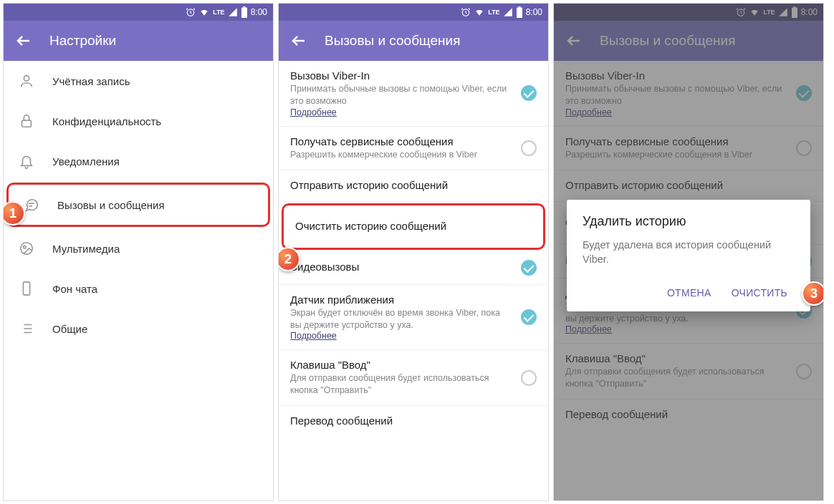 This screenshot has height=504, width=834. What do you see at coordinates (413, 41) in the screenshot?
I see `app-bar: Вызовы и сообщения` at bounding box center [413, 41].